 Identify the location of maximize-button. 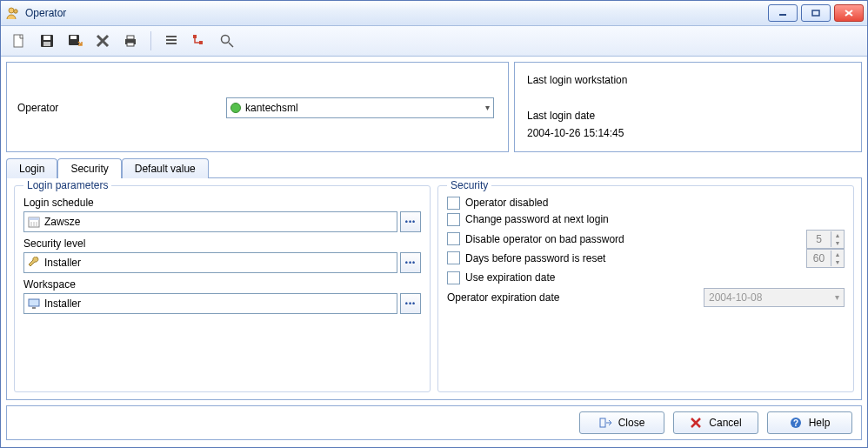
(816, 13).